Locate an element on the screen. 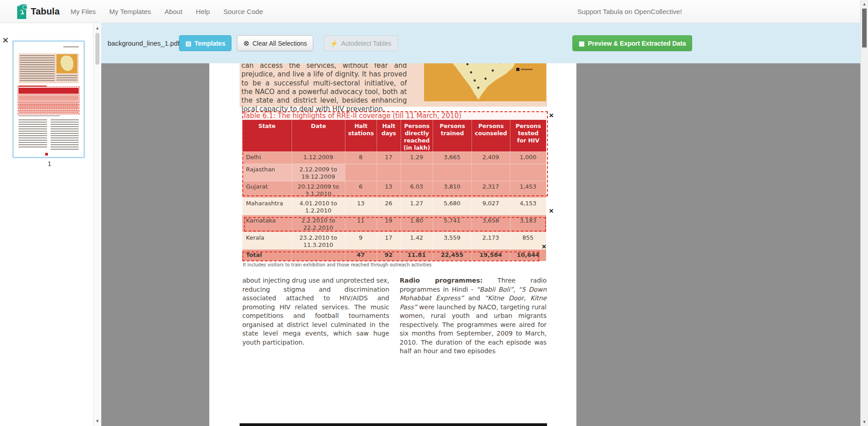  table-cell: Kerala is located at coordinates (267, 238).